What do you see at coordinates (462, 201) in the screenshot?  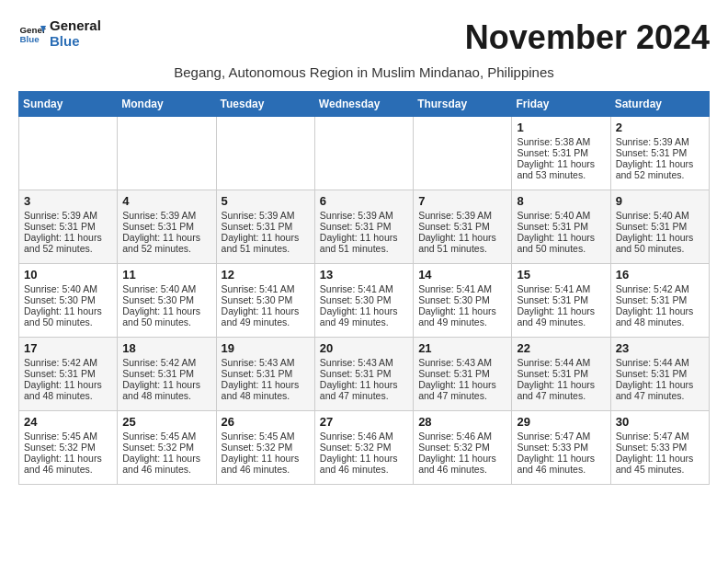 I see `day-number: 7` at bounding box center [462, 201].